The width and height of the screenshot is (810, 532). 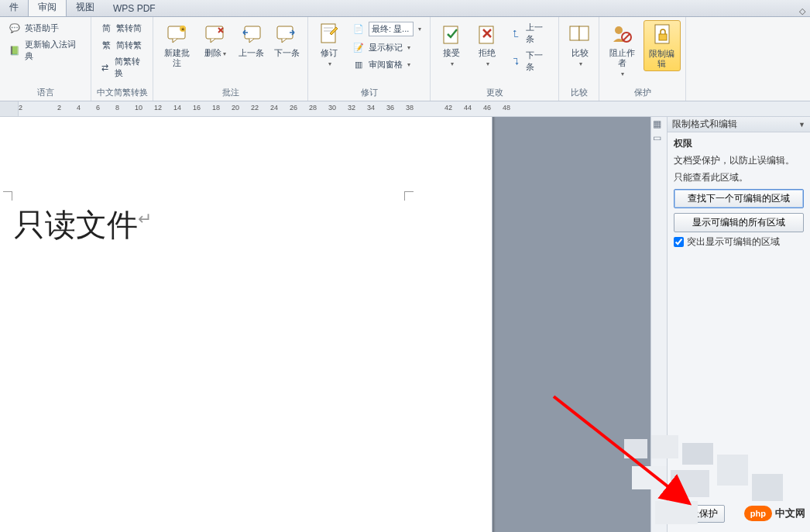 I want to click on ruler-options-icon: ▦, so click(x=657, y=124).